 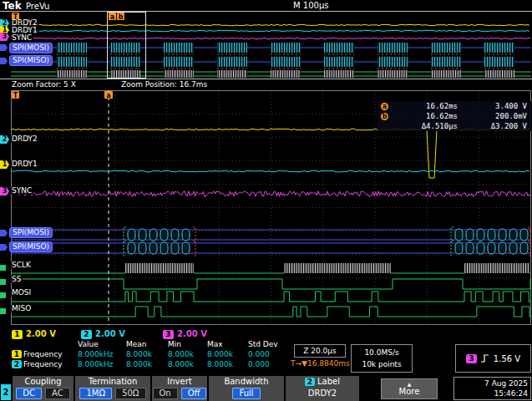 What do you see at coordinates (311, 5) in the screenshot?
I see `main-timebase-readout: M 100μs` at bounding box center [311, 5].